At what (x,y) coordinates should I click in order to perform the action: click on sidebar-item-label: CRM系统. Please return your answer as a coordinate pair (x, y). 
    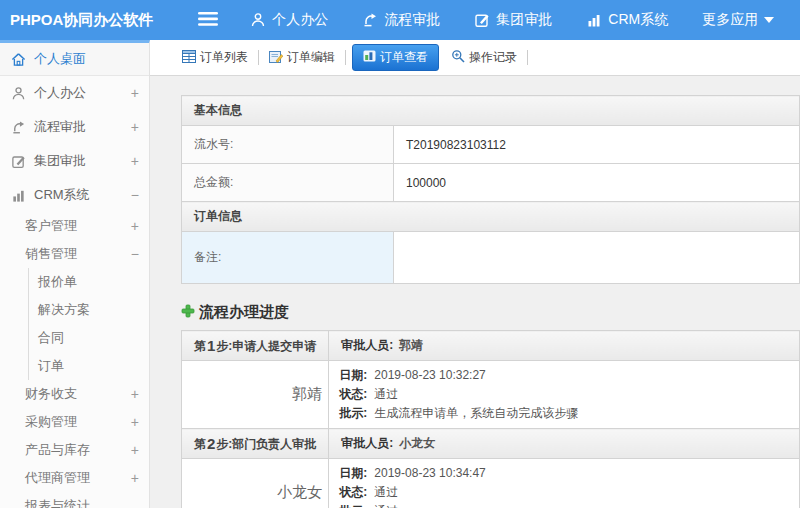
    Looking at the image, I should click on (62, 195).